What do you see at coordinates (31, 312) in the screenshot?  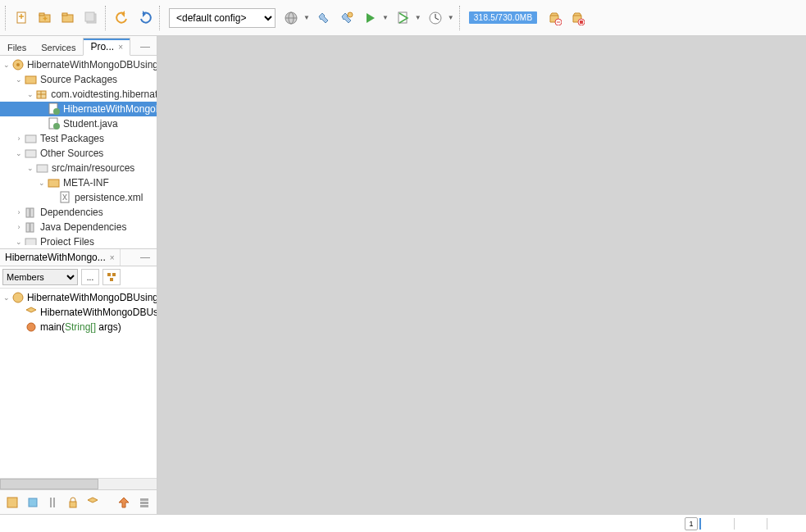 I see `constructor-icon` at bounding box center [31, 312].